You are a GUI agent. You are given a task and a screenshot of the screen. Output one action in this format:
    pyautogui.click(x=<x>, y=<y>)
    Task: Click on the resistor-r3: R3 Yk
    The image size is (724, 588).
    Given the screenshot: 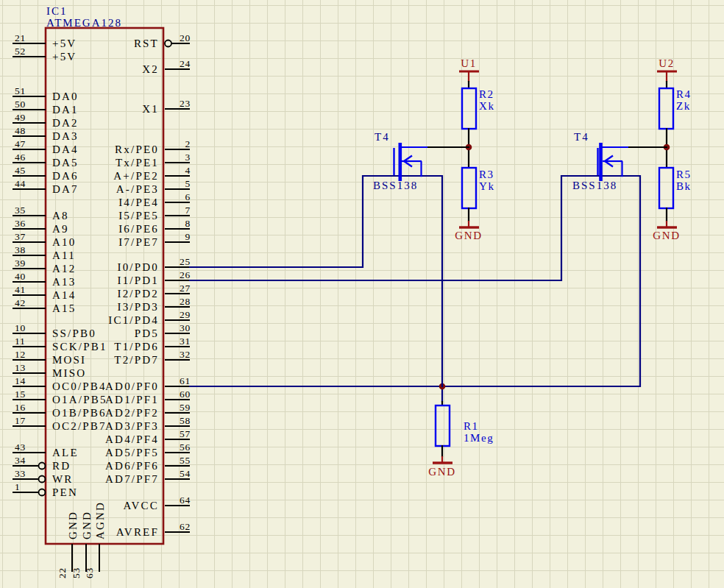 What is the action you would take?
    pyautogui.click(x=478, y=188)
    